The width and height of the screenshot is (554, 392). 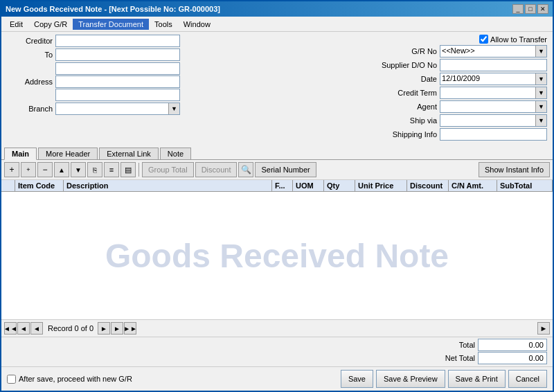 What do you see at coordinates (68, 154) in the screenshot?
I see `tab-more-header: More Header` at bounding box center [68, 154].